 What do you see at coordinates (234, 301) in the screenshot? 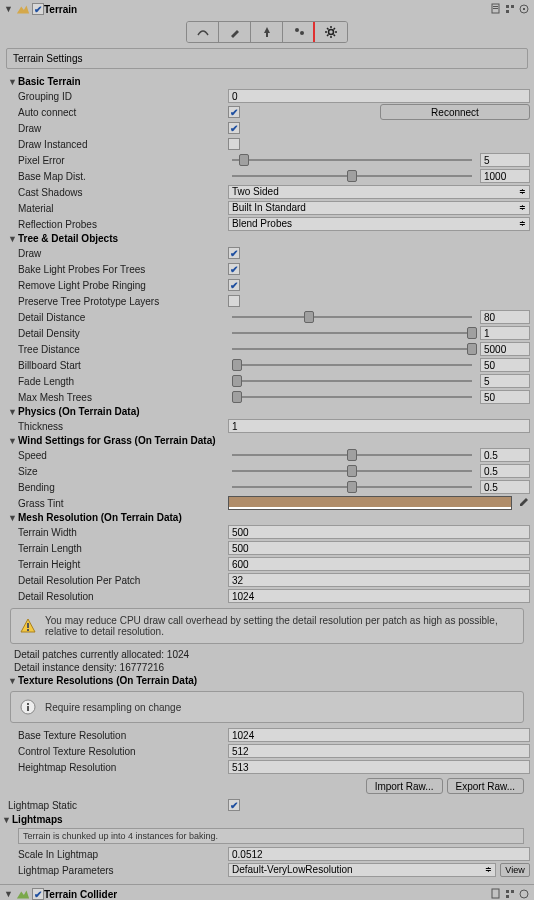
I see `check-preserve-layers` at bounding box center [234, 301].